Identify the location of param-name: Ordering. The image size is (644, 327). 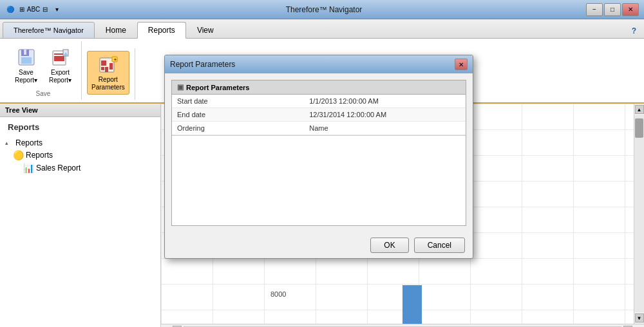
(238, 129).